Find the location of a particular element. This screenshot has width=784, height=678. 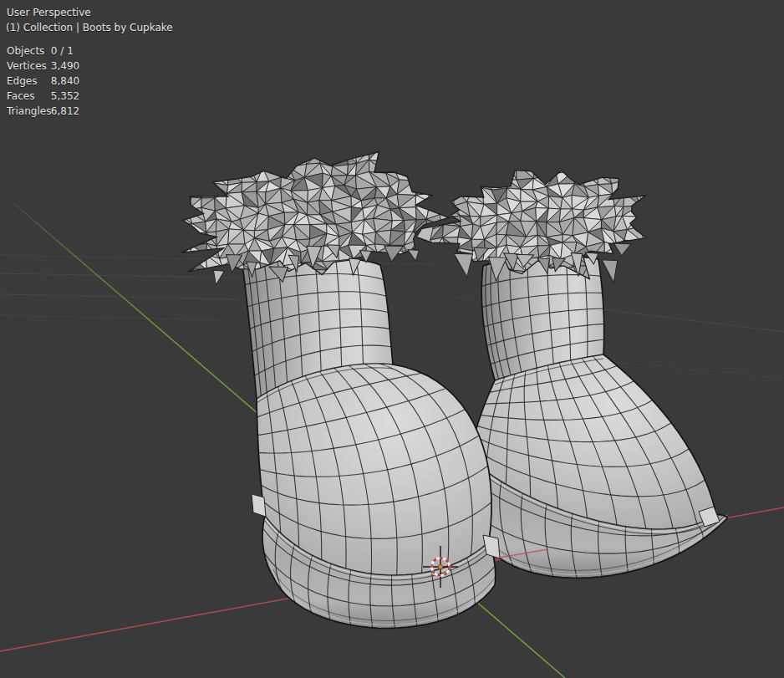

breadcrumb: (1) Collection | Boots by Cupkake is located at coordinates (89, 28).